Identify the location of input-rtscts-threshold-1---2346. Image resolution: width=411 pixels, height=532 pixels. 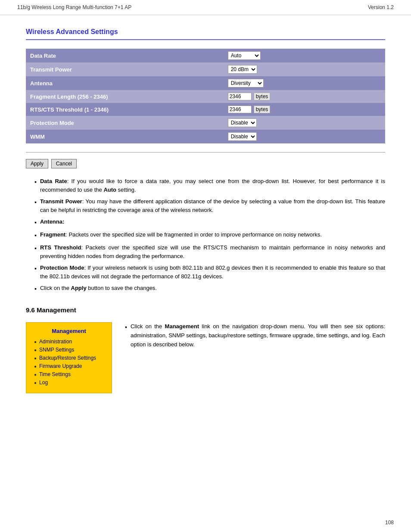
(240, 109).